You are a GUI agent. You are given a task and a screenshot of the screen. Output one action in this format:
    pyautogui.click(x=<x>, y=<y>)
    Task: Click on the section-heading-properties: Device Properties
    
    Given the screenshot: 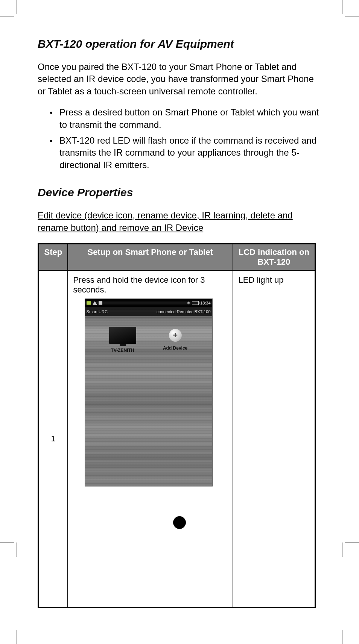 What is the action you would take?
    pyautogui.click(x=181, y=192)
    